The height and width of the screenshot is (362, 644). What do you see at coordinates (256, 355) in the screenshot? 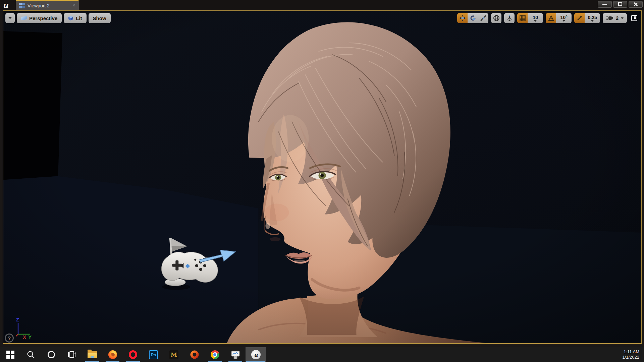
I see `unreal-engine-icon: u` at bounding box center [256, 355].